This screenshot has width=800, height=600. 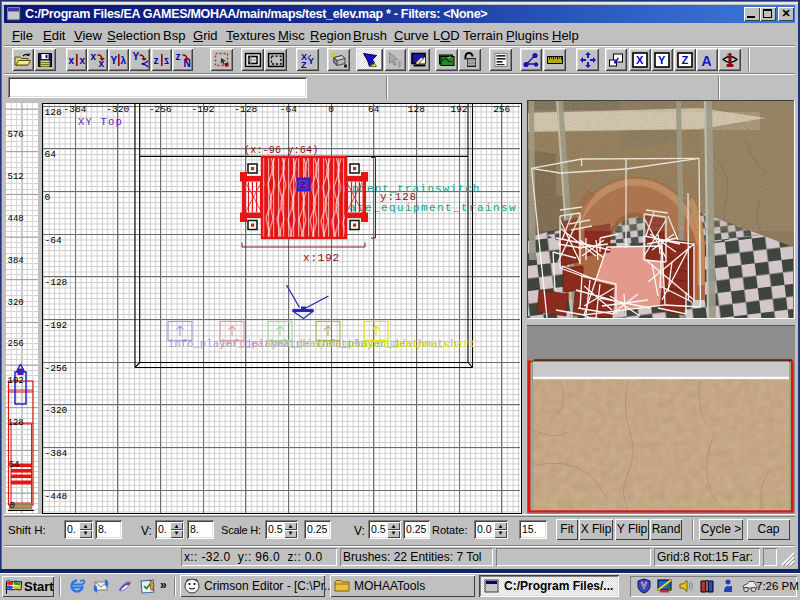 I want to click on svg-text: 448, so click(x=16, y=219).